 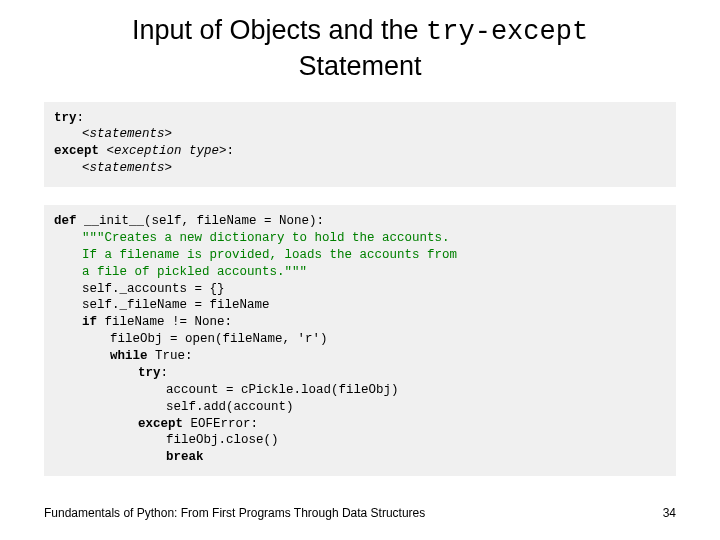 I want to click on title-mono: try-except, so click(x=507, y=32).